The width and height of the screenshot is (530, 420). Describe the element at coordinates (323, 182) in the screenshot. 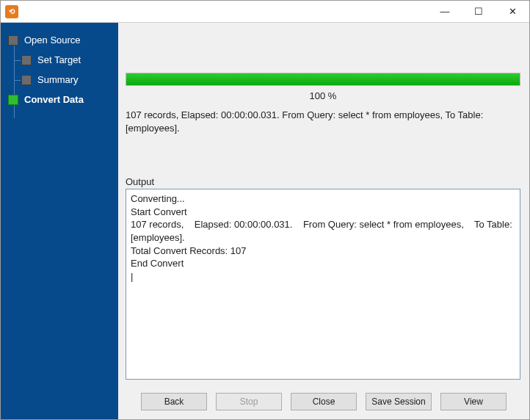

I see `output-label: Output` at that location.